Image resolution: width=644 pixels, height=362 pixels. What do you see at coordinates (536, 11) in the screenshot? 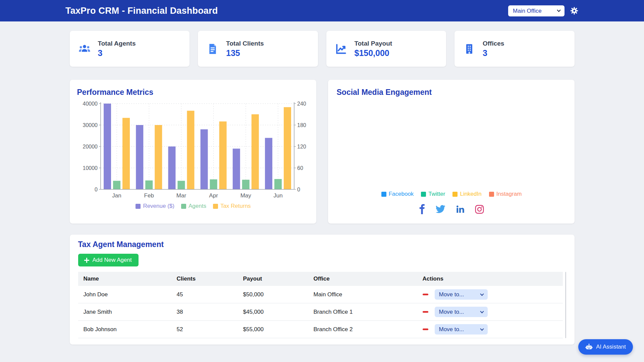
I see `office-selector: Main Office` at bounding box center [536, 11].